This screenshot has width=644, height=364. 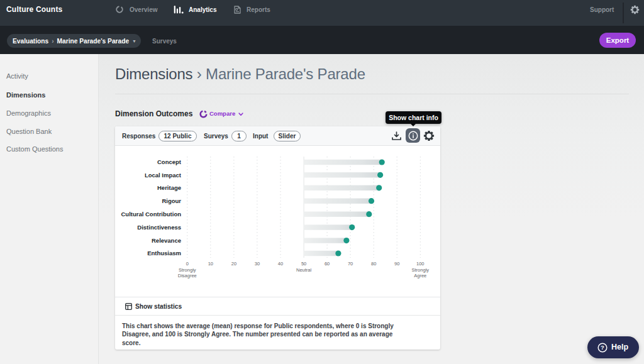 What do you see at coordinates (169, 187) in the screenshot?
I see `svg-text: Heritage` at bounding box center [169, 187].